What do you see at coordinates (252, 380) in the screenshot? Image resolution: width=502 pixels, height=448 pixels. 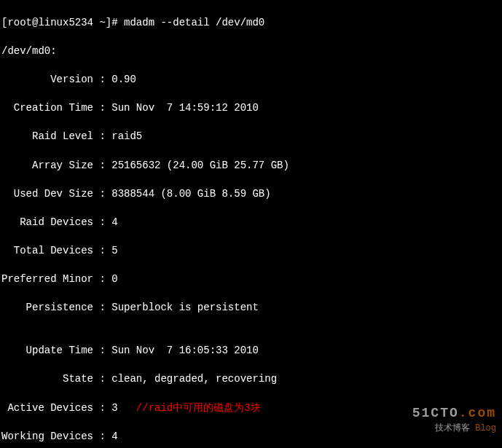 I see `row-state: State : clean, degraded, recovering` at bounding box center [252, 380].